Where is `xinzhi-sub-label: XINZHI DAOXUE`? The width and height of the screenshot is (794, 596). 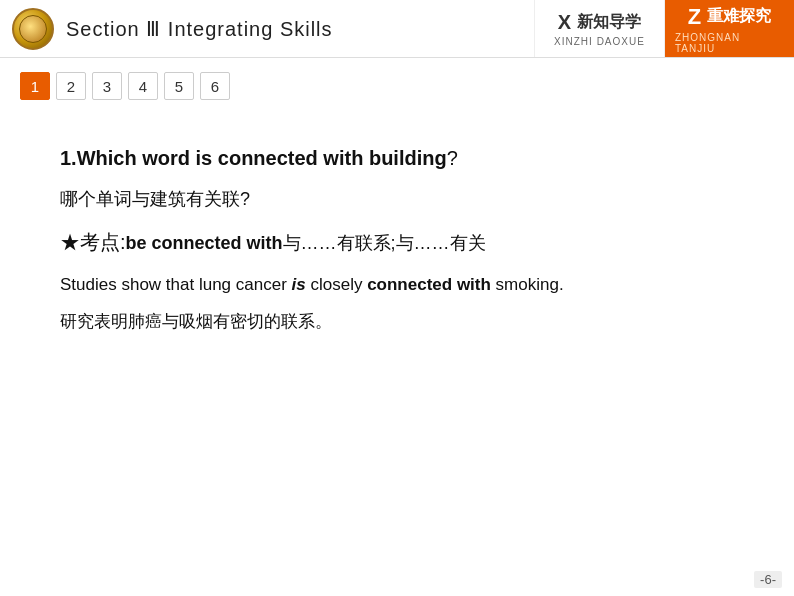
xinzhi-sub-label: XINZHI DAOXUE is located at coordinates (600, 42).